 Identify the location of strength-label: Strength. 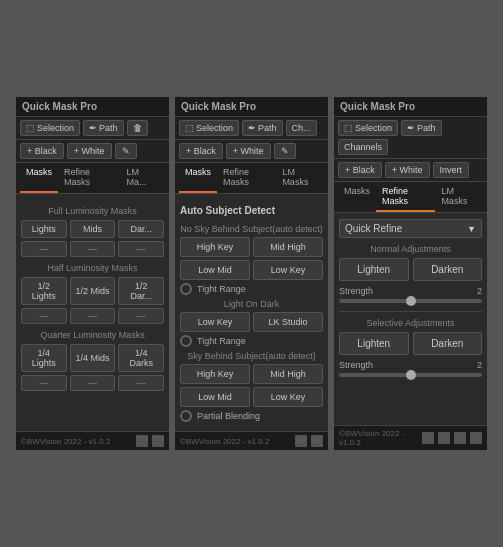
(356, 291).